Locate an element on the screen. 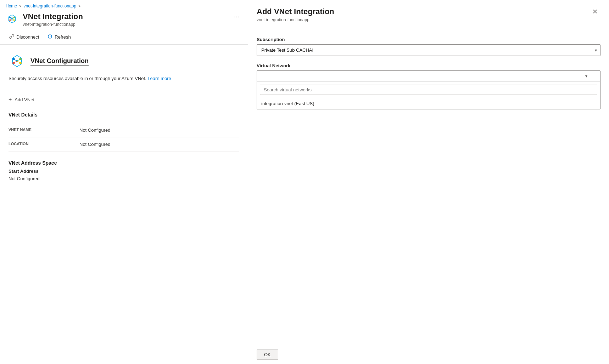  vnet-name-value: Not Configured is located at coordinates (95, 130).